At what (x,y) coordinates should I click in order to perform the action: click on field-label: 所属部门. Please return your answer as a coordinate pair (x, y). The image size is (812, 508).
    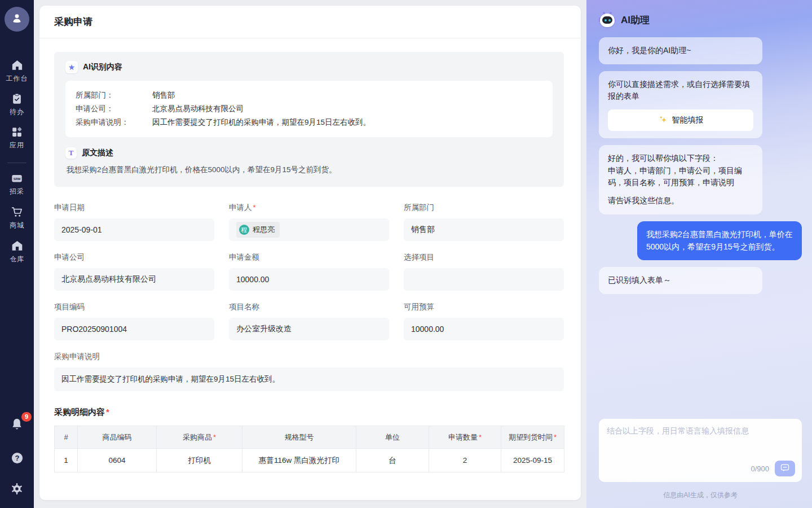
    Looking at the image, I should click on (484, 208).